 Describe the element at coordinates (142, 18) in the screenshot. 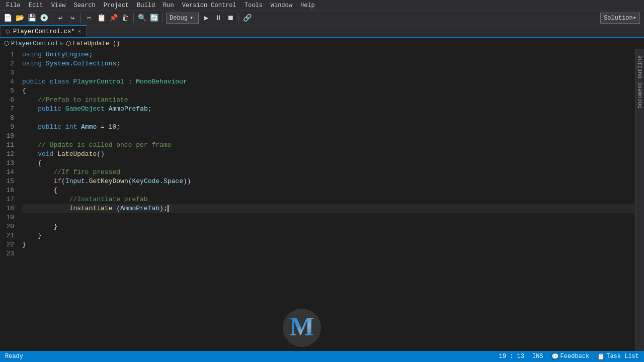

I see `find-btn: 🔍` at that location.